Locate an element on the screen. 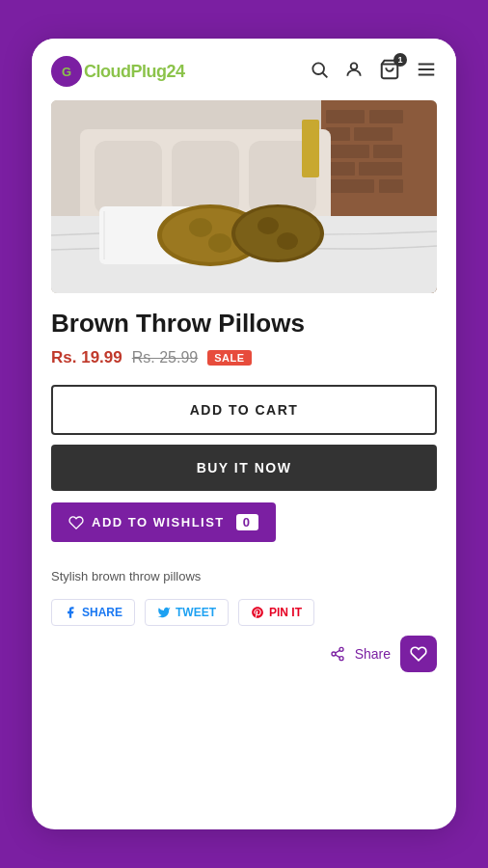 This screenshot has height=868, width=488. pinterest-icon is located at coordinates (258, 612).